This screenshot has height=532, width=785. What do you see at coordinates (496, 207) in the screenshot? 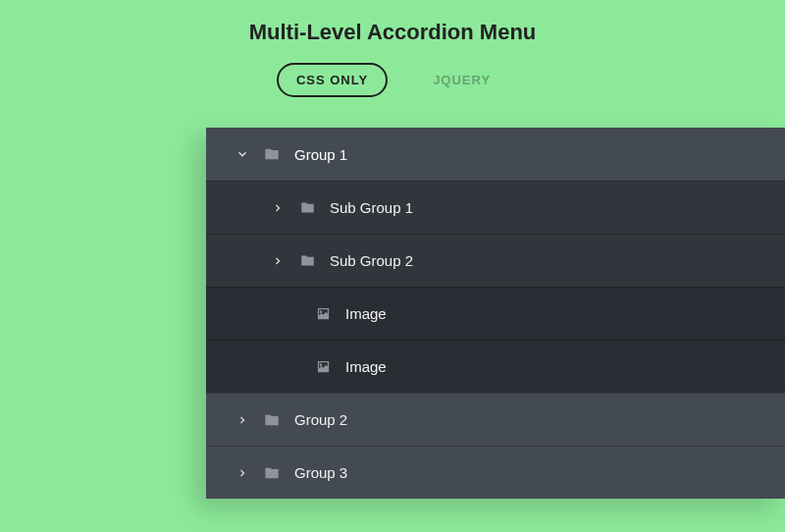
I see `menu-item-sub-group-1: Sub Group 1` at bounding box center [496, 207].